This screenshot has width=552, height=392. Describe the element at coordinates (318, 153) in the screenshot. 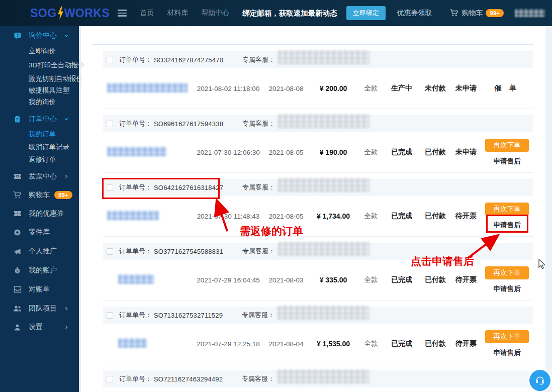

I see `order-row: 2021-07-30 12:06:30 2021-08-05 ¥ 190.00 …` at that location.